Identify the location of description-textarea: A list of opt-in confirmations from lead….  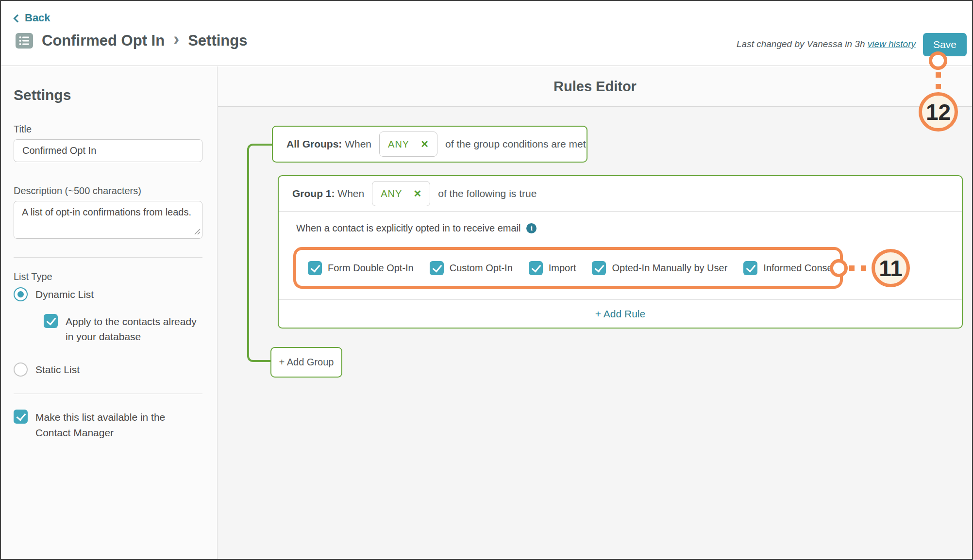
(108, 220).